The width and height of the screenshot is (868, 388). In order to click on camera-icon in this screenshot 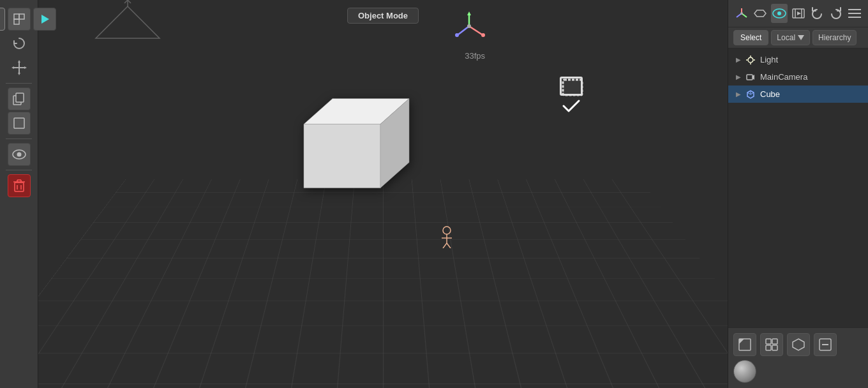, I will do `click(751, 77)`.